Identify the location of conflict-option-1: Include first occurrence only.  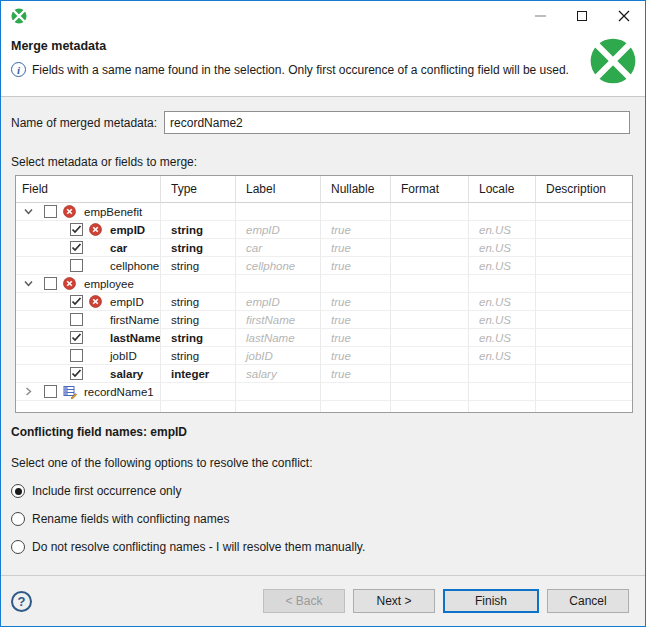
(320, 491).